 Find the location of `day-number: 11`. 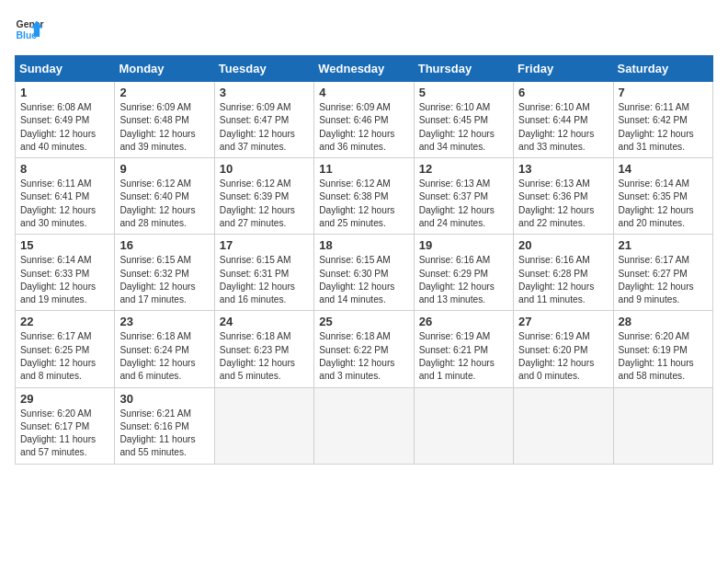

day-number: 11 is located at coordinates (364, 169).